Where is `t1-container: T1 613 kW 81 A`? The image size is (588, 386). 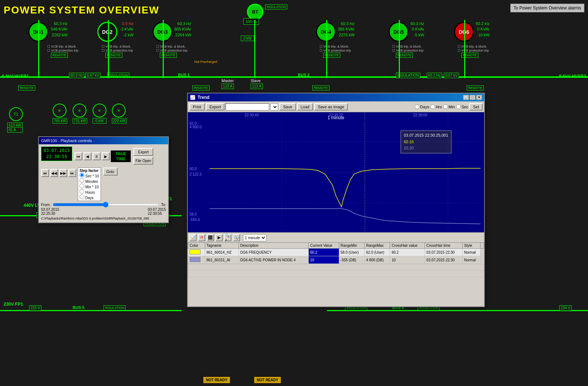
t1-container: T1 613 kW 81 A is located at coordinates (17, 120).